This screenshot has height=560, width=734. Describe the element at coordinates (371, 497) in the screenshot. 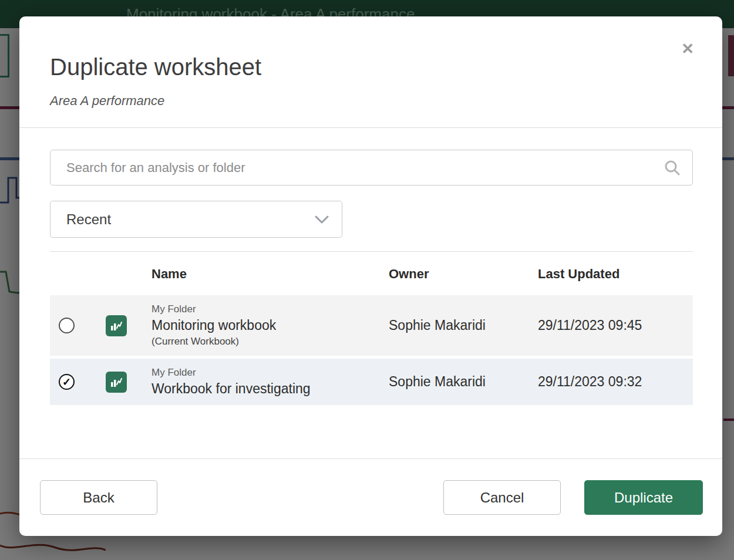

I see `dialog-footer: Back Cancel Duplicate` at that location.